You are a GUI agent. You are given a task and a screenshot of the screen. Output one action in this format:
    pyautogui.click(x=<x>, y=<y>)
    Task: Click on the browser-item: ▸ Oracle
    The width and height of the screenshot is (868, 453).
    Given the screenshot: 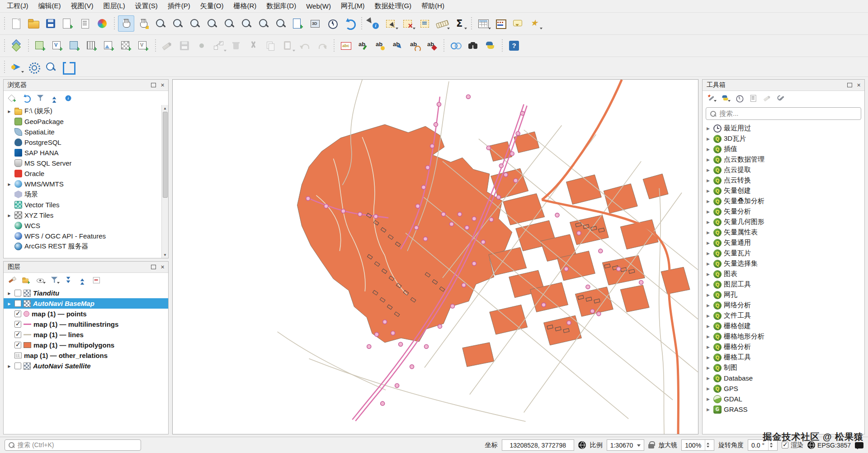 What is the action you would take?
    pyautogui.click(x=82, y=174)
    